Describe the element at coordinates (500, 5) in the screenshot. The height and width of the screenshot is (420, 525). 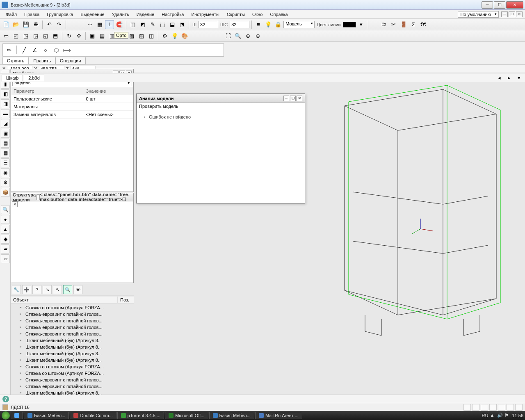
I see `maximize-button: ☐` at that location.